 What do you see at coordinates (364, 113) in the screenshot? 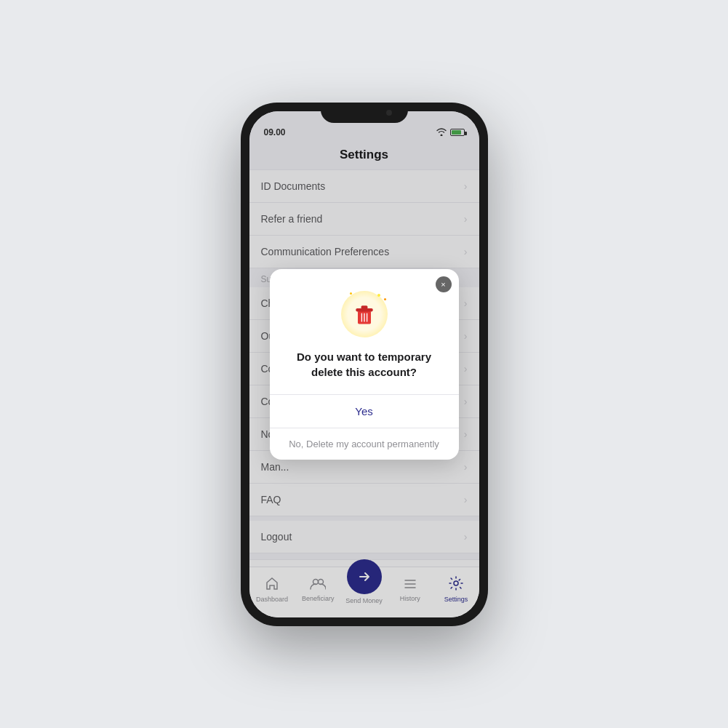
I see `notch` at bounding box center [364, 113].